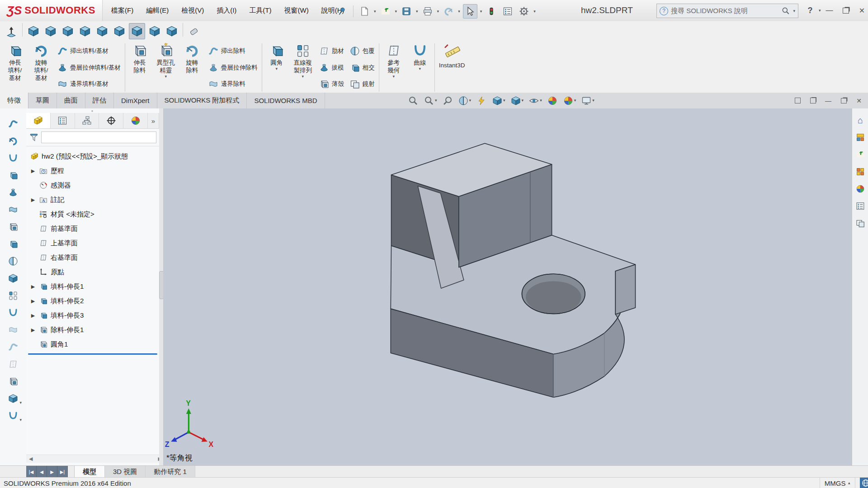 The height and width of the screenshot is (488, 868). Describe the element at coordinates (727, 11) in the screenshot. I see `search-box: ? 搜尋 SOLIDWORKS 說明 ▾` at that location.